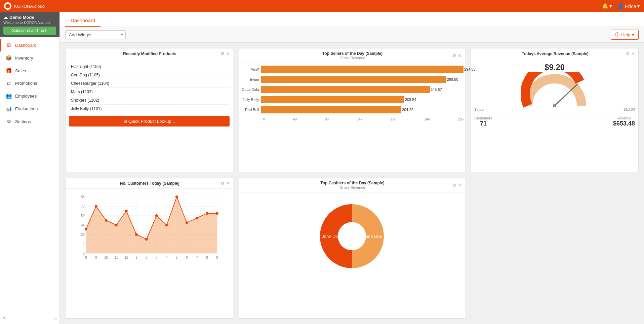 Image resolution: width=644 pixels, height=324 pixels. I want to click on svg-text: 73, so click(83, 207).